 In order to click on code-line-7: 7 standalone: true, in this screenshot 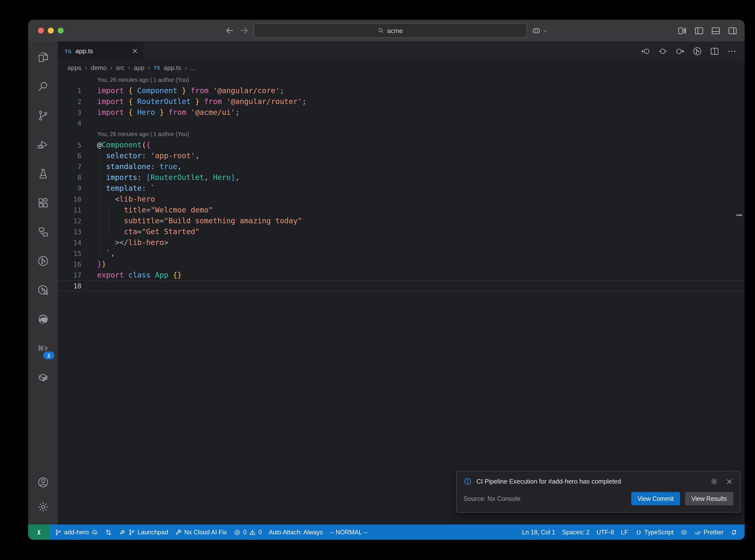, I will do `click(401, 167)`.